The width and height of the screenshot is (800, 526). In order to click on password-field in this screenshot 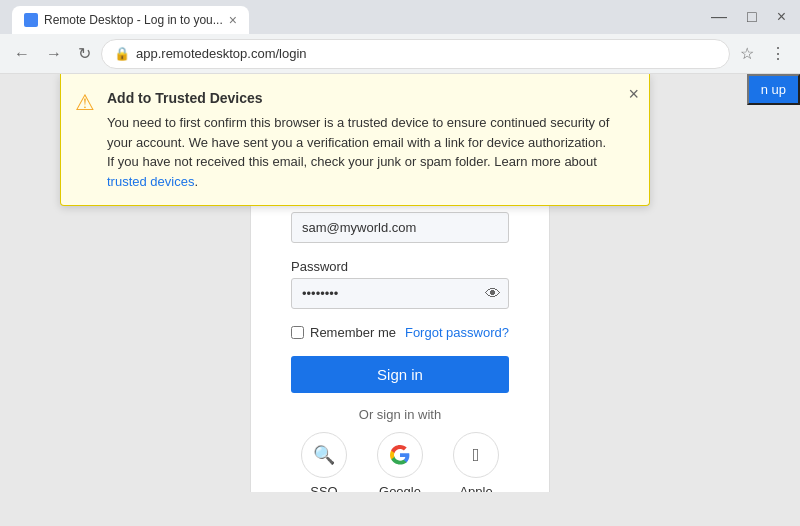, I will do `click(400, 294)`.